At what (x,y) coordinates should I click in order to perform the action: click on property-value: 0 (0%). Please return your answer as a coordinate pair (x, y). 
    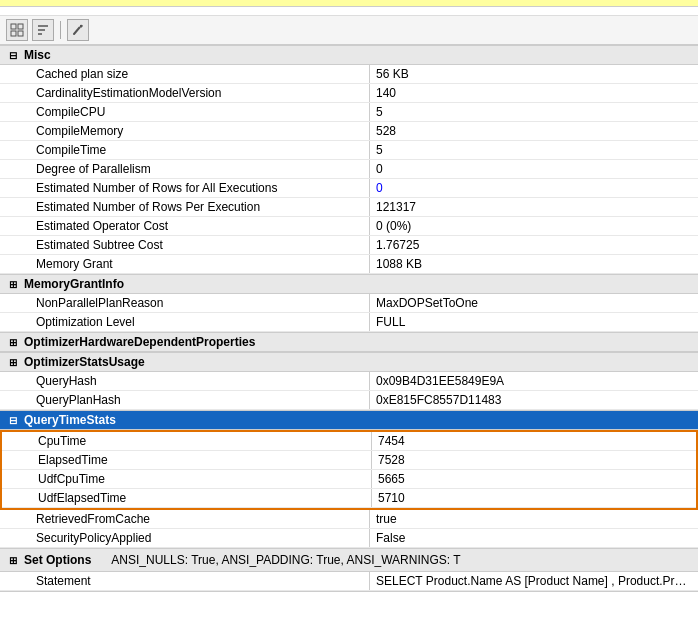
    Looking at the image, I should click on (534, 226).